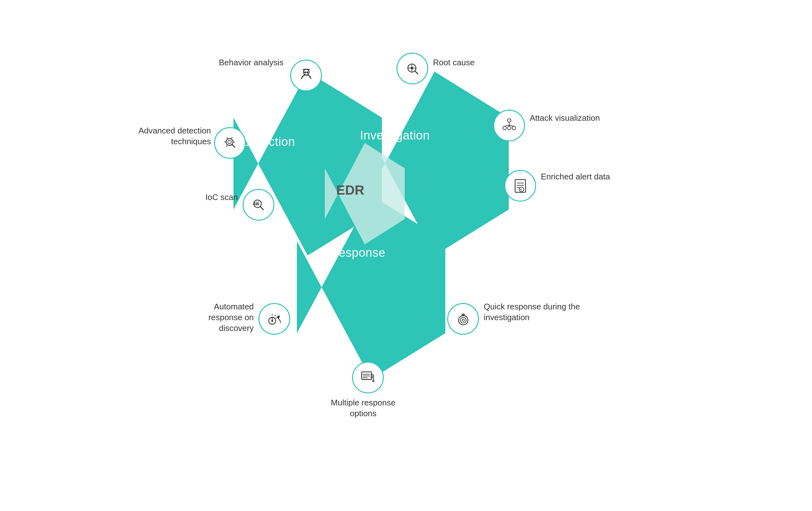 The image size is (812, 511). Describe the element at coordinates (269, 142) in the screenshot. I see `detection-label: Detection` at that location.